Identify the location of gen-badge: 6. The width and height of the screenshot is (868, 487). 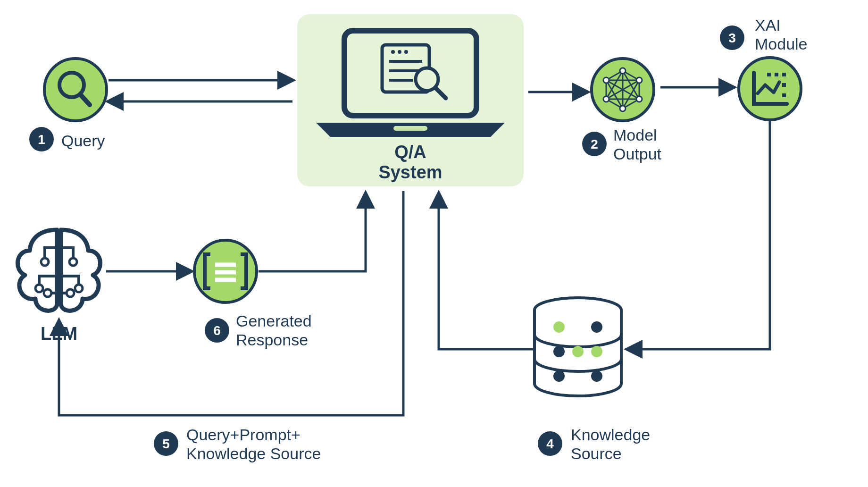
(217, 330).